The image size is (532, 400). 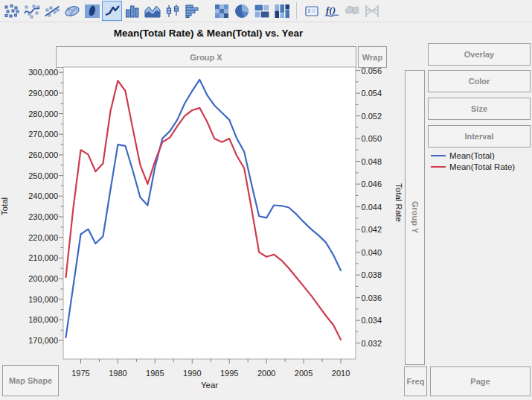 I want to click on contour-icon, so click(x=92, y=11).